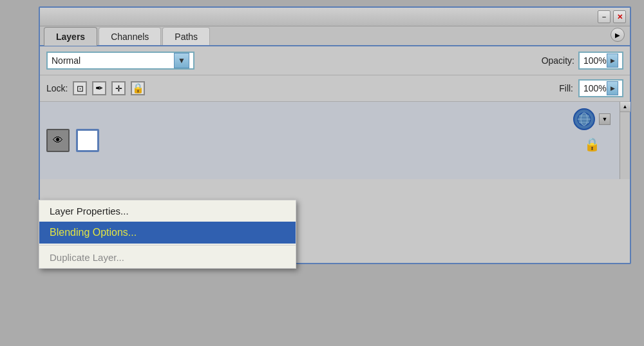 The image size is (644, 346). Describe the element at coordinates (182, 61) in the screenshot. I see `blend-mode-dropdown-btn: ▼` at that location.